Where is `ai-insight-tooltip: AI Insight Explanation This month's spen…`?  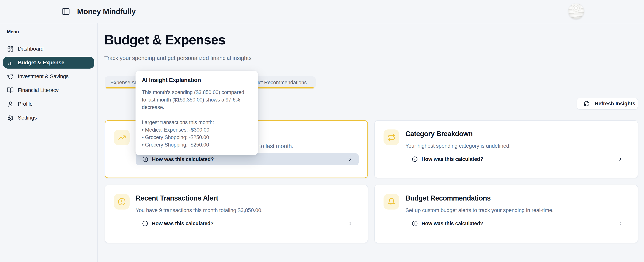 ai-insight-tooltip: AI Insight Explanation This month's spen… is located at coordinates (197, 113).